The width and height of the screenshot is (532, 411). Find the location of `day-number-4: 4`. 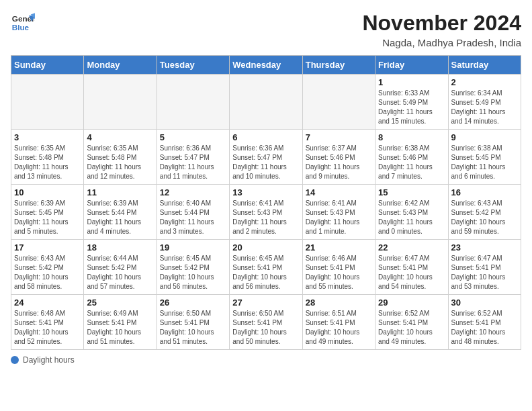

day-number-4: 4 is located at coordinates (120, 137).